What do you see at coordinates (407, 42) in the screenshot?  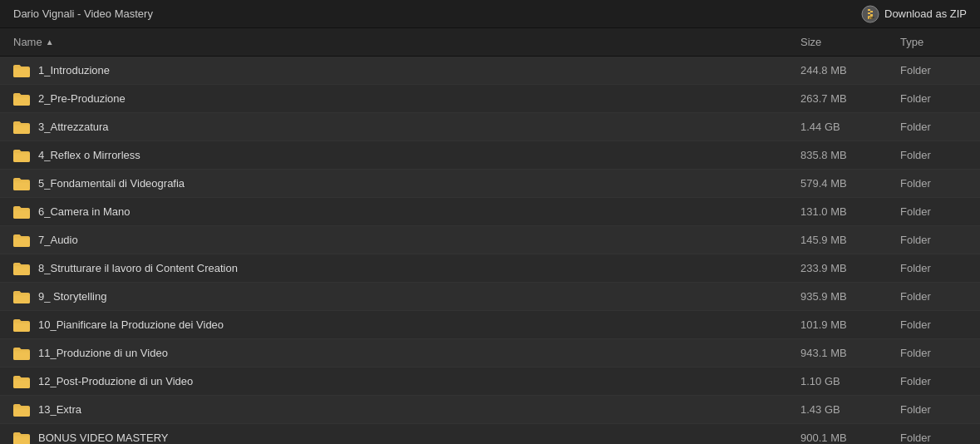 I see `column-name: Name ▲` at bounding box center [407, 42].